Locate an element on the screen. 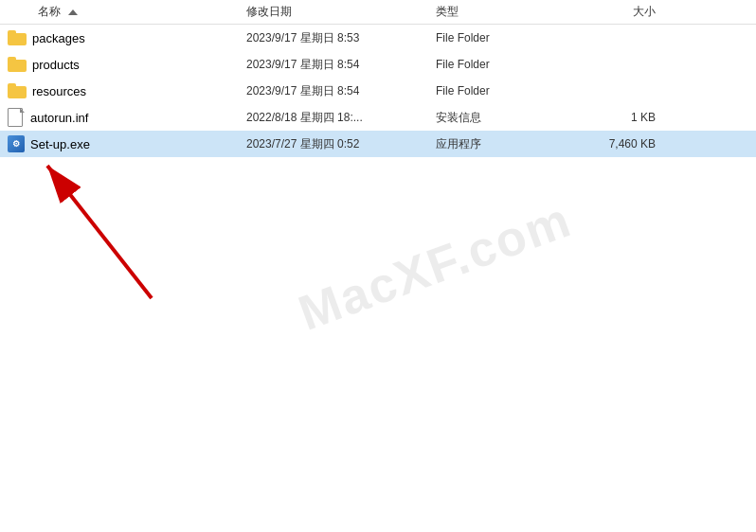 This screenshot has width=756, height=532. file-date-cell: 2022/8/18 星期四 18:... is located at coordinates (341, 117).